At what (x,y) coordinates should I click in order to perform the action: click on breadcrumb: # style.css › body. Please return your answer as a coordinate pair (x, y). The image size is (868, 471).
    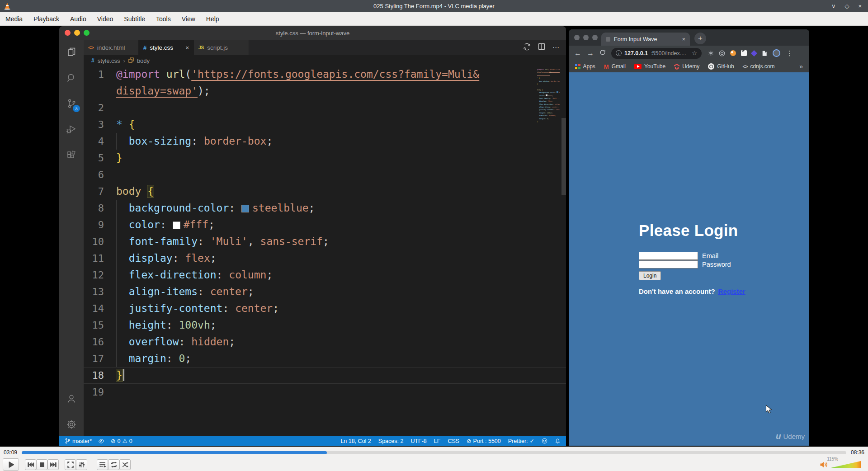
    Looking at the image, I should click on (325, 61).